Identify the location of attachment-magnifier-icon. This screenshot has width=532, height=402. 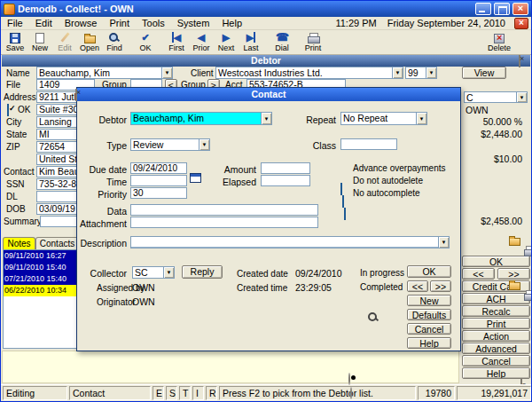
(373, 318).